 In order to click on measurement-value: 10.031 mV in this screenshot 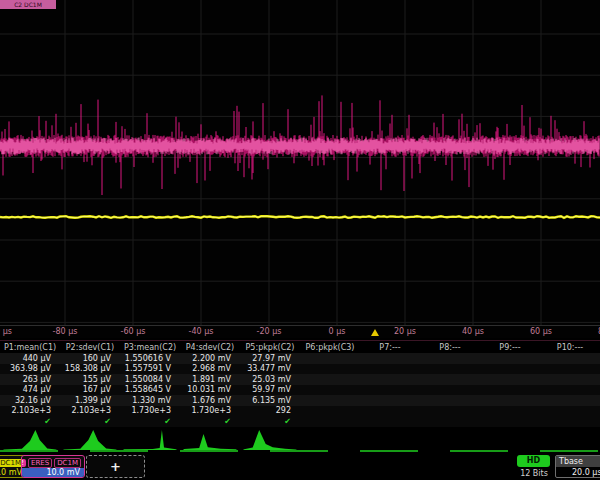, I will do `click(210, 390)`.